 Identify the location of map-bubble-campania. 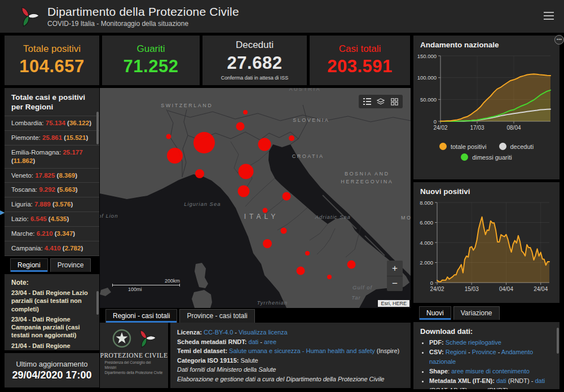
(300, 271).